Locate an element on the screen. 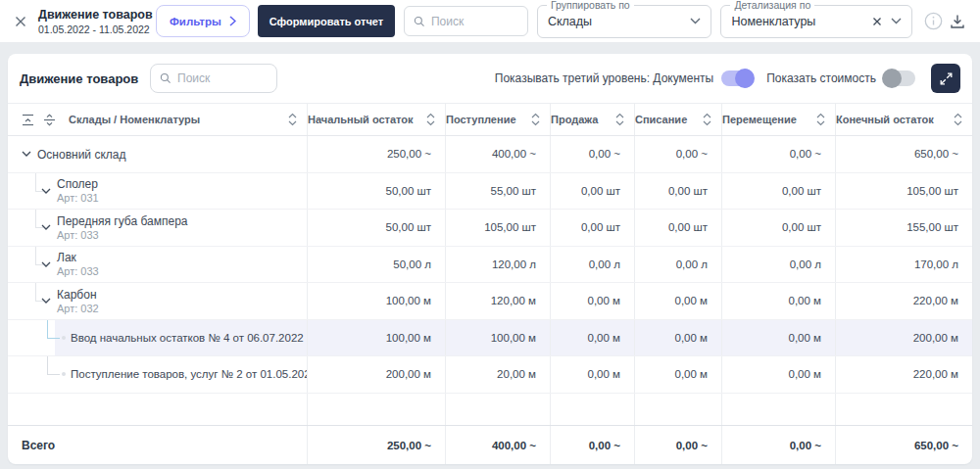 This screenshot has width=980, height=469. chevron-right-icon is located at coordinates (233, 22).